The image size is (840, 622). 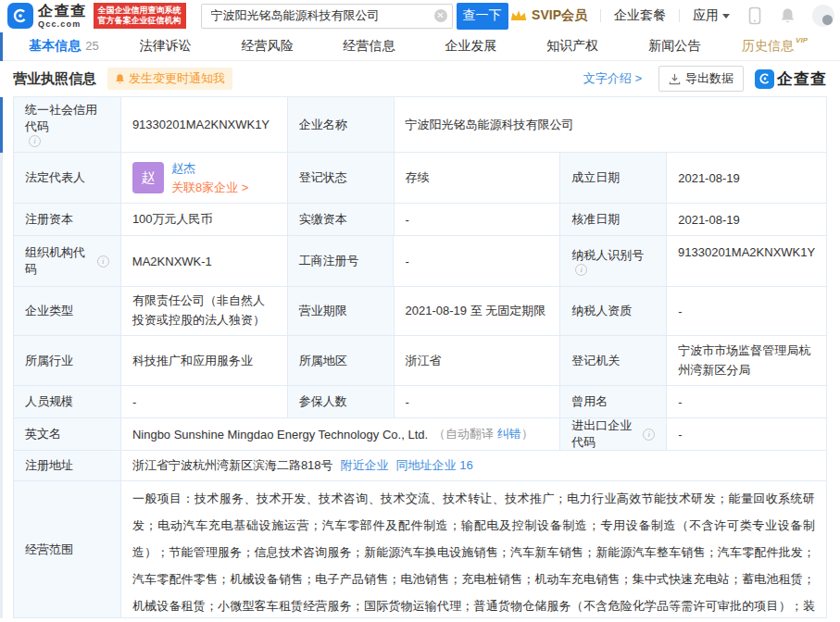 What do you see at coordinates (166, 46) in the screenshot?
I see `tab-legal-litigation: 法律诉讼` at bounding box center [166, 46].